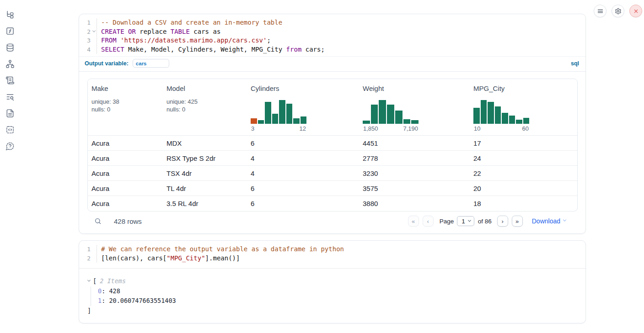 The width and height of the screenshot is (644, 333). I want to click on token-comment: -- Download a CSV and create an in-memor…, so click(192, 22).